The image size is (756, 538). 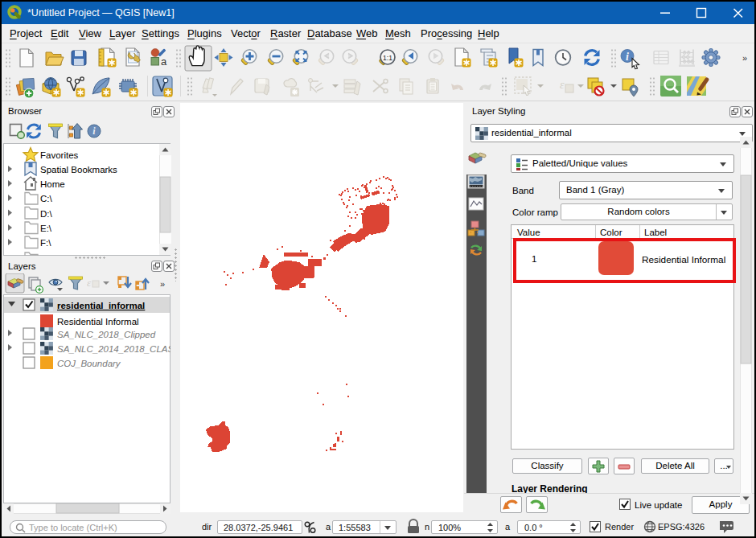 What do you see at coordinates (98, 322) in the screenshot?
I see `svg-text: Residential Informal` at bounding box center [98, 322].